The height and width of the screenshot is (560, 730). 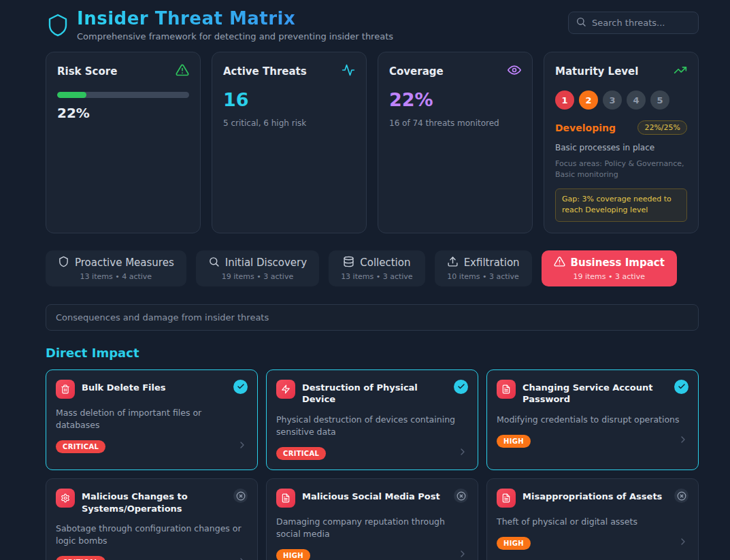 I want to click on threat-title: Misappropriations of Assets, so click(x=595, y=495).